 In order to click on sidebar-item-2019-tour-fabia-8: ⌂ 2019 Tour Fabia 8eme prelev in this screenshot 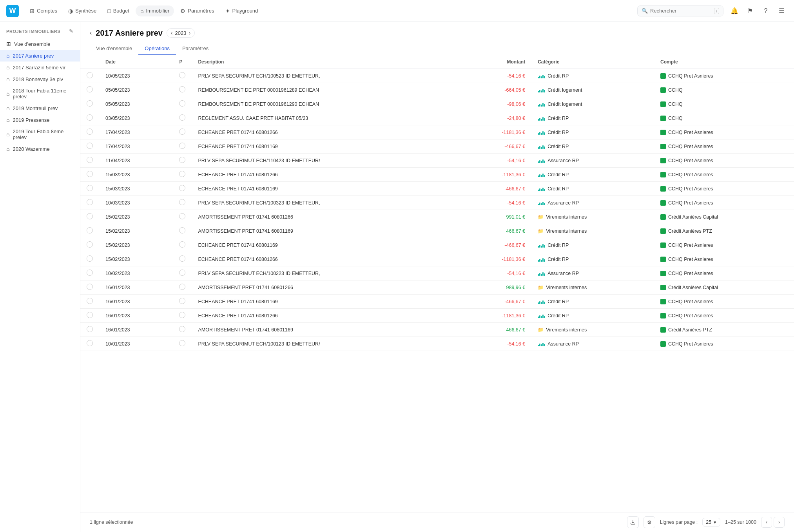, I will do `click(40, 134)`.